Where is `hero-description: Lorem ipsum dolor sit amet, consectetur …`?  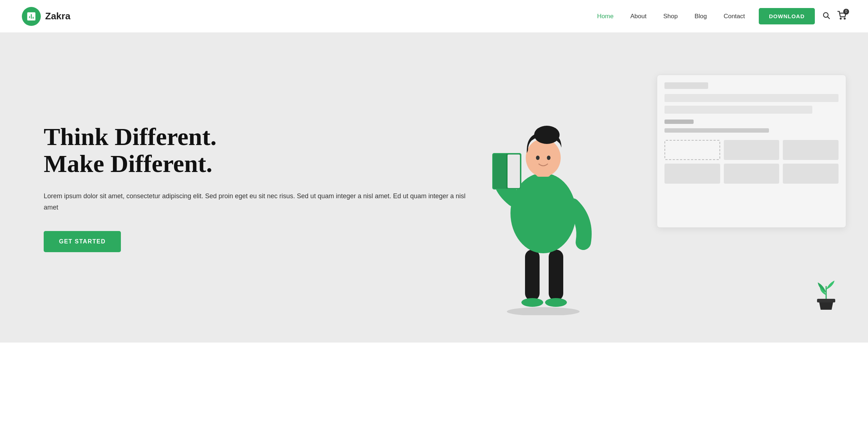 hero-description: Lorem ipsum dolor sit amet, consectetur … is located at coordinates (257, 202).